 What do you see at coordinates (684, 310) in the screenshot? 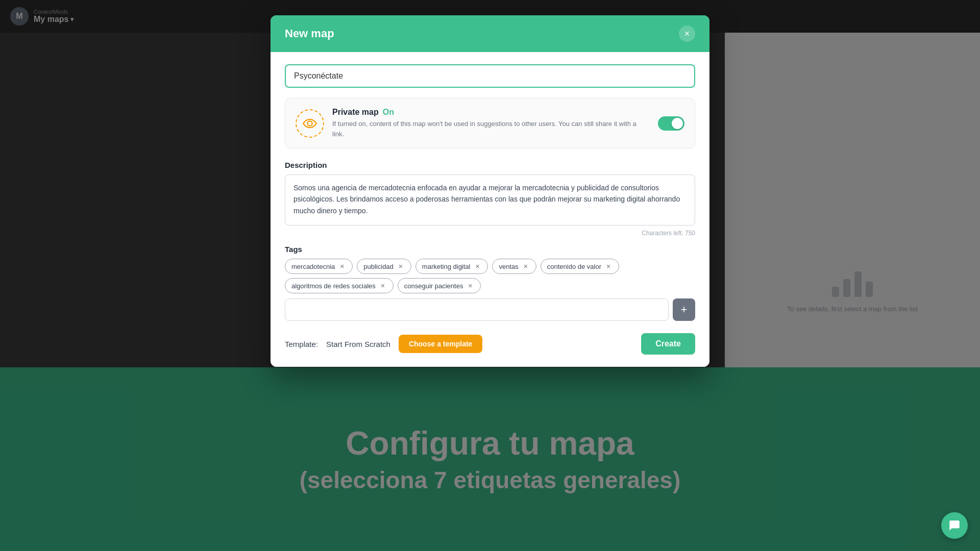
I see `add-tag-button: +` at bounding box center [684, 310].